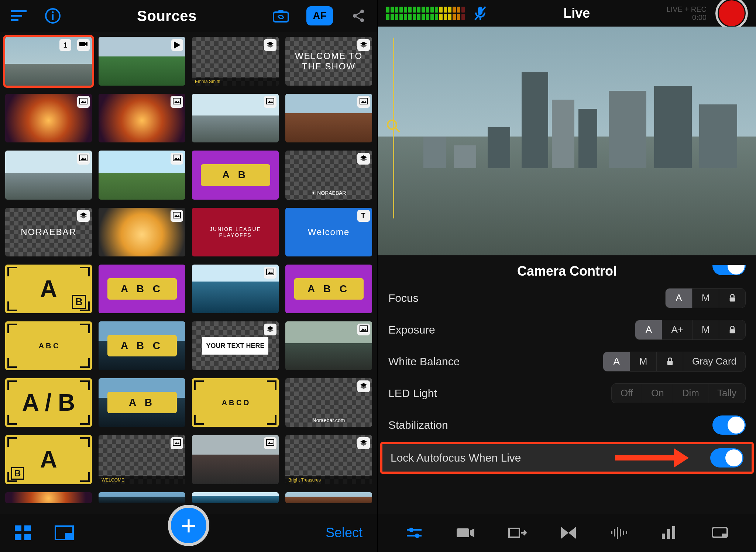  Describe the element at coordinates (53, 16) in the screenshot. I see `info-icon` at that location.